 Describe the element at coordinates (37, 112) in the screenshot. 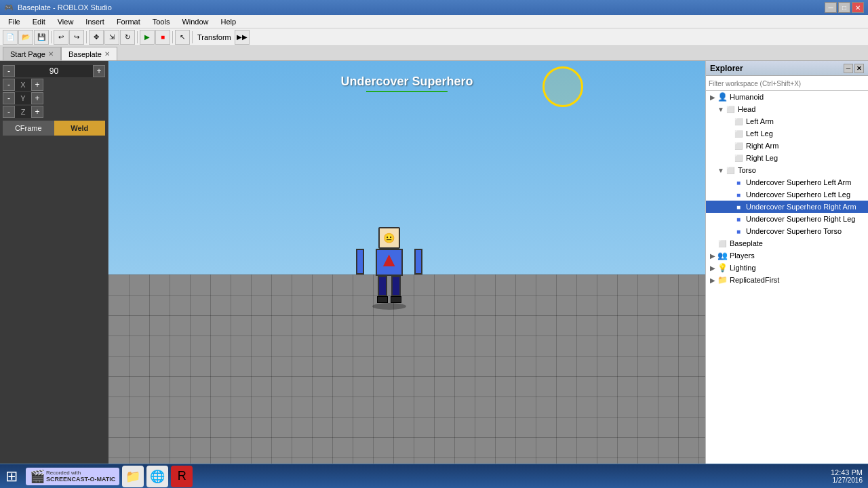

I see `coord-z-plus: +` at that location.